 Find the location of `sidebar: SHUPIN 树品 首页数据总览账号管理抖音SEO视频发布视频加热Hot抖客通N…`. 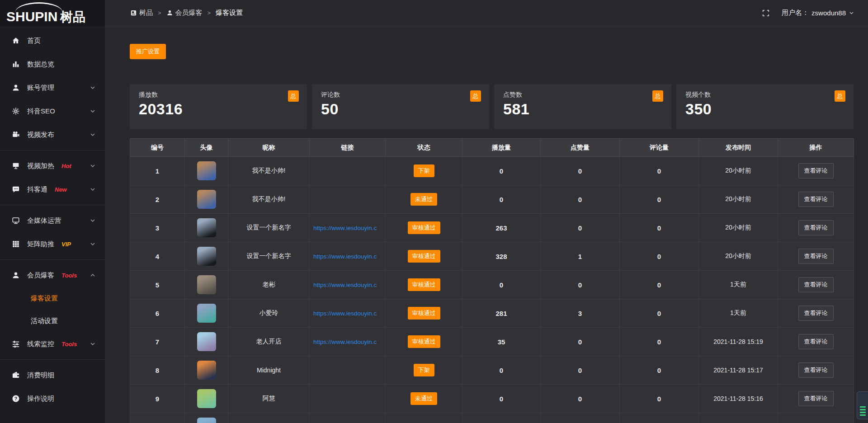

sidebar: SHUPIN 树品 首页数据总览账号管理抖音SEO视频发布视频加热Hot抖客通N… is located at coordinates (52, 212).